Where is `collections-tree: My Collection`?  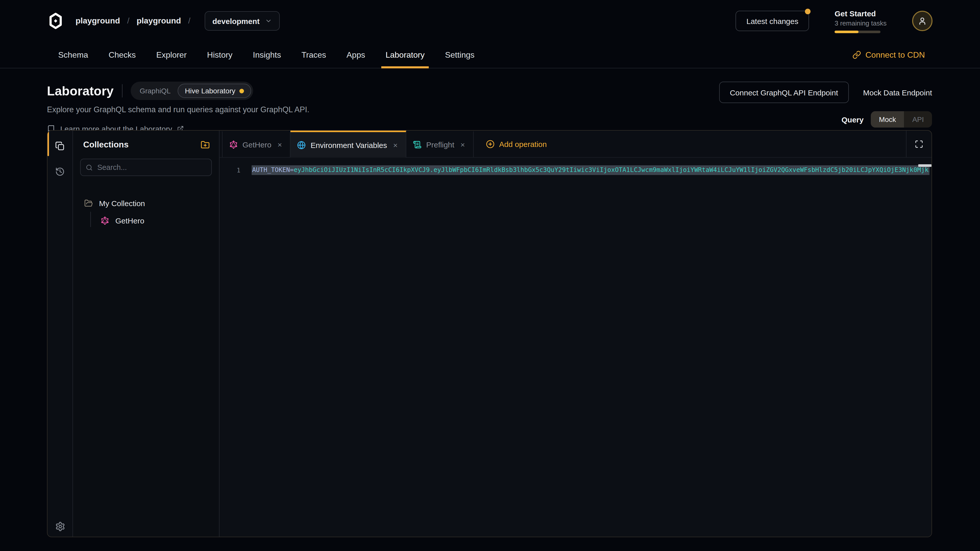 collections-tree: My Collection is located at coordinates (146, 212).